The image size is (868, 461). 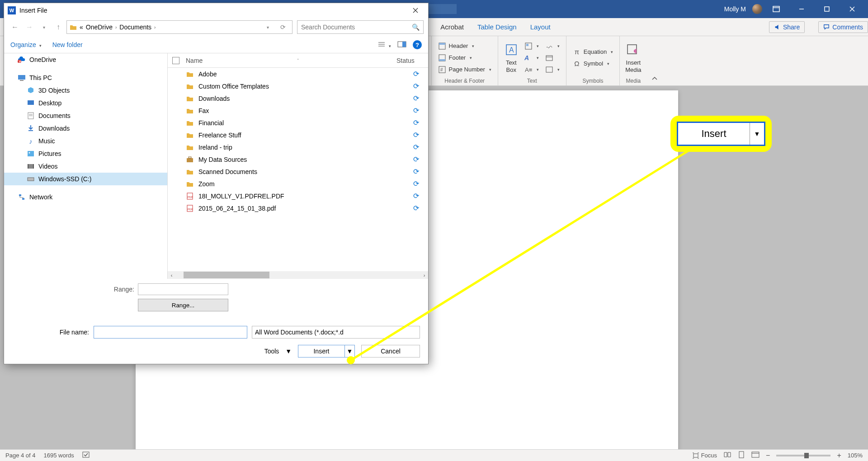 What do you see at coordinates (136, 27) in the screenshot?
I see `breadcrumb-documents: Documents` at bounding box center [136, 27].